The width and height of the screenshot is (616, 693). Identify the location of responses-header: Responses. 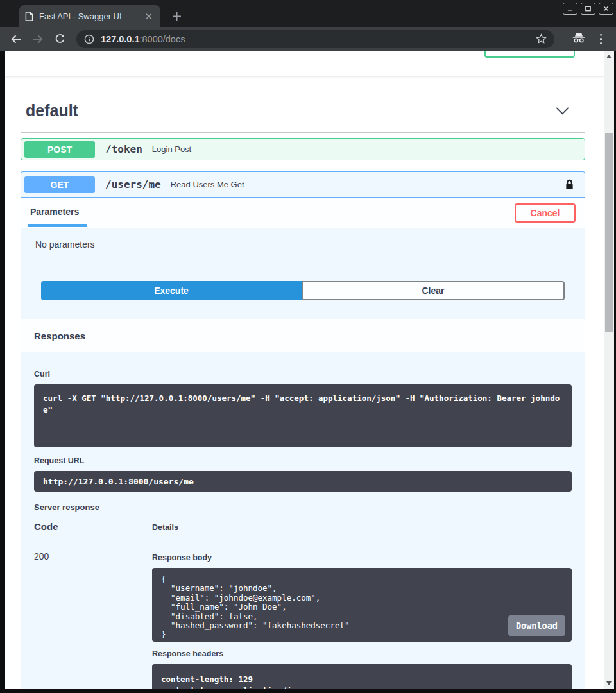
(303, 336).